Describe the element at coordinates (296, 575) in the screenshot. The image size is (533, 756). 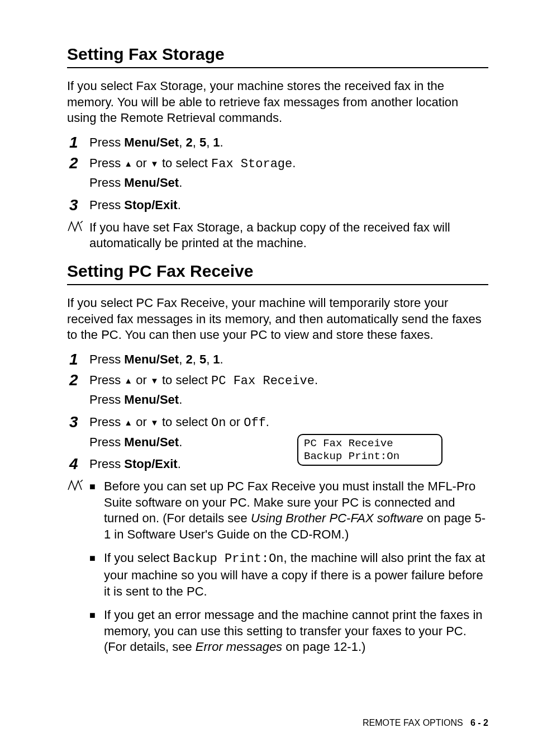
I see `bullet-text: If you select Backup Print:On, the machi…` at that location.